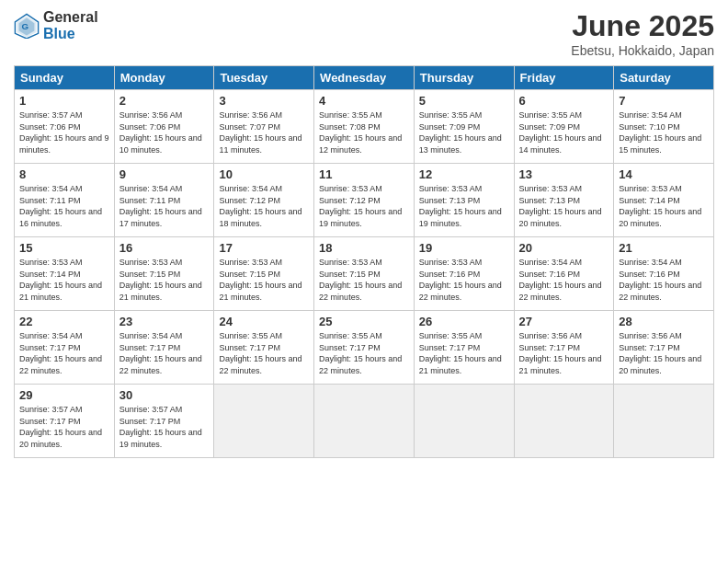 This screenshot has width=728, height=563. What do you see at coordinates (464, 101) in the screenshot?
I see `day-number: 5` at bounding box center [464, 101].